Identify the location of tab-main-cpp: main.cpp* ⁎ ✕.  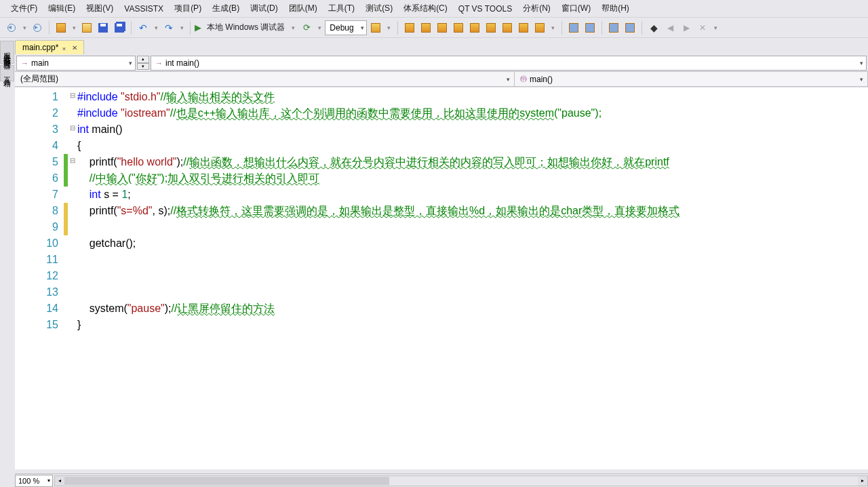
(50, 47).